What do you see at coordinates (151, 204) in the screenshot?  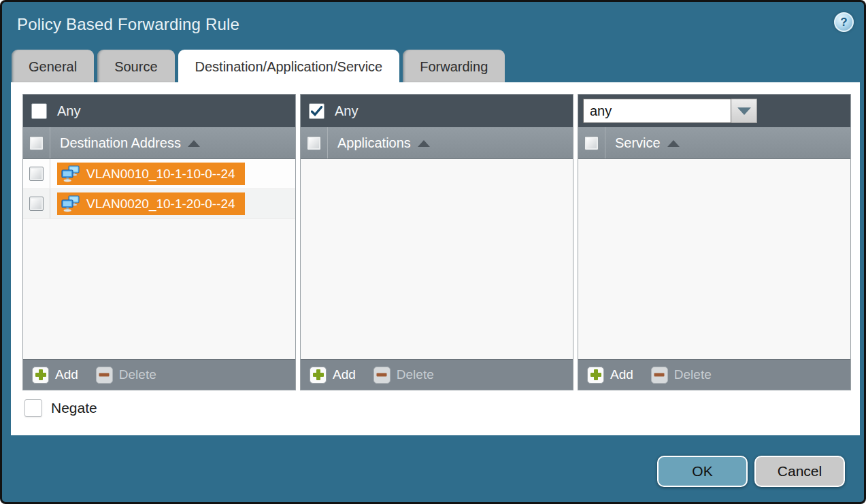 I see `address-object-tag: VLAN0020_10-1-20-0--24` at bounding box center [151, 204].